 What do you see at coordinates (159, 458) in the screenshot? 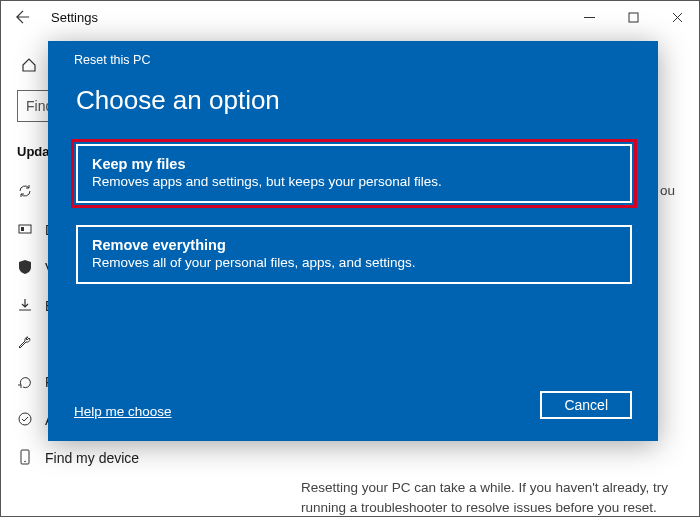
I see `sidebar-item-find-my-device: Find my device` at bounding box center [159, 458].